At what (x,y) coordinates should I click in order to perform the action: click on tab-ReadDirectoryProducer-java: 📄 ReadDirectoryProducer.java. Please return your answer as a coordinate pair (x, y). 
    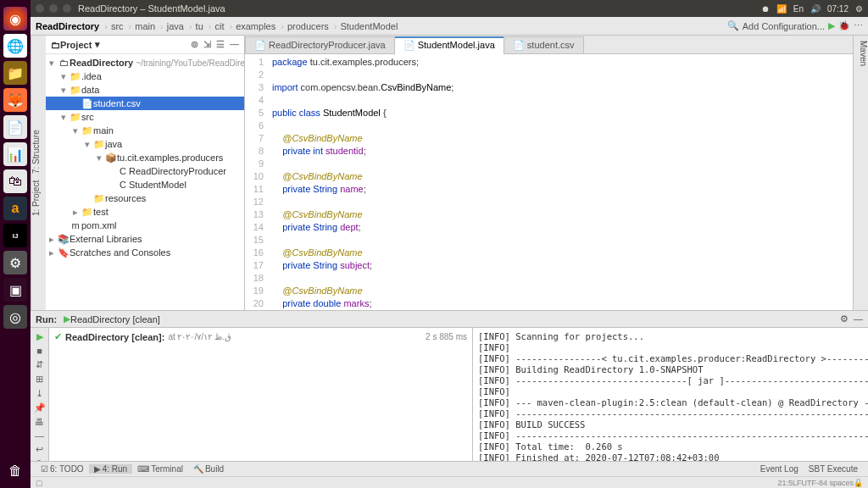
    Looking at the image, I should click on (320, 45).